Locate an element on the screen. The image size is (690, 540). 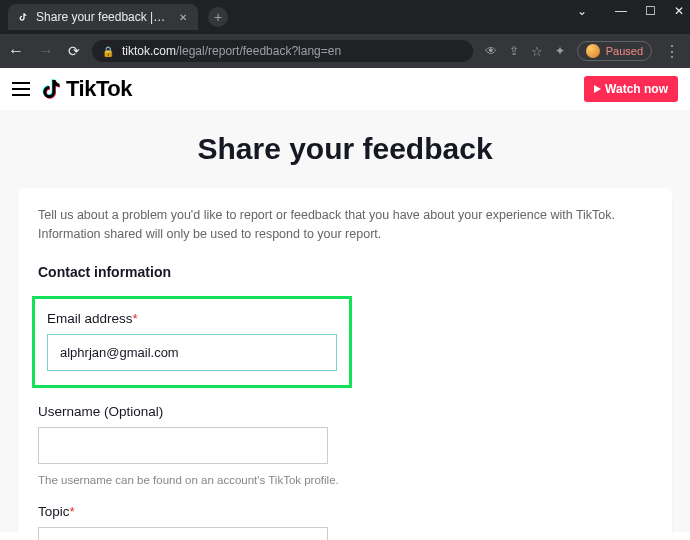
contact-section-heading: Contact information is located at coordinates (345, 272).